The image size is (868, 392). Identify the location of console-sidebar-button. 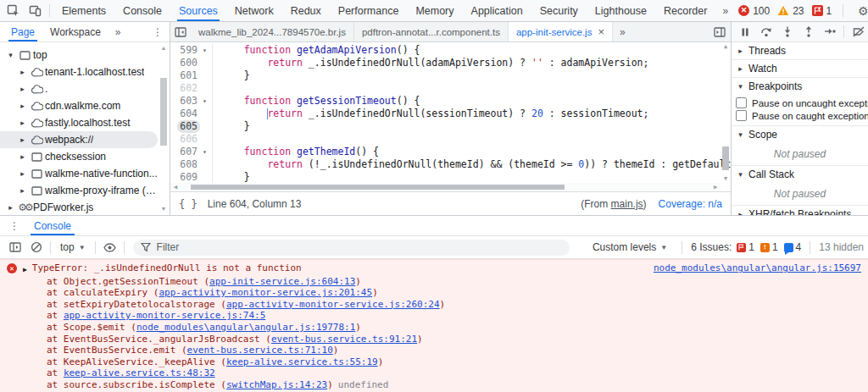
(15, 247).